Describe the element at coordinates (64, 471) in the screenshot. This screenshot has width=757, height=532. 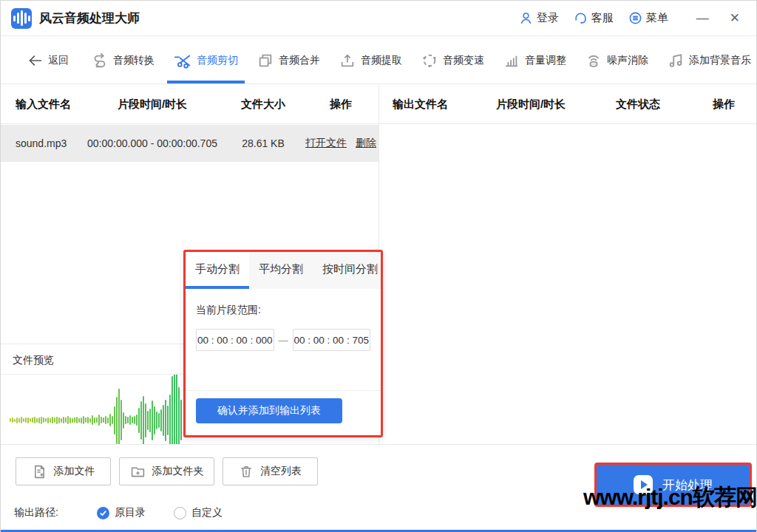
I see `add-file-button: 添加文件` at that location.